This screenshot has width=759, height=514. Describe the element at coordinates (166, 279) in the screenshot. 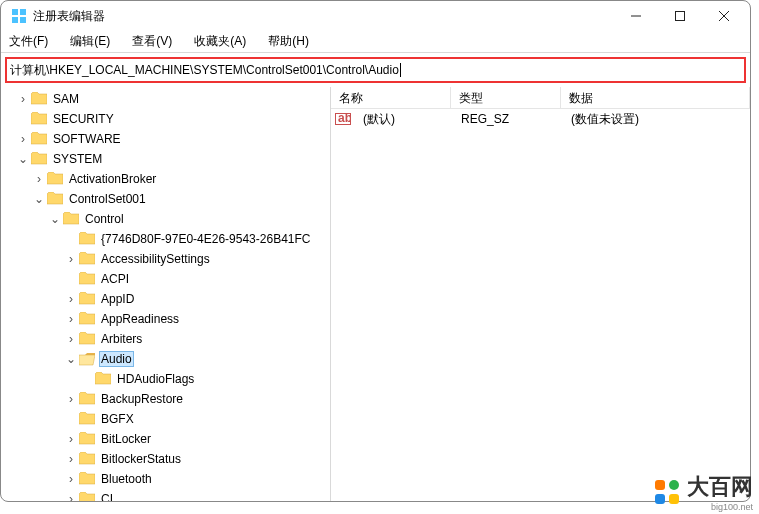

I see `tree-item-acpi: › ACPI` at that location.